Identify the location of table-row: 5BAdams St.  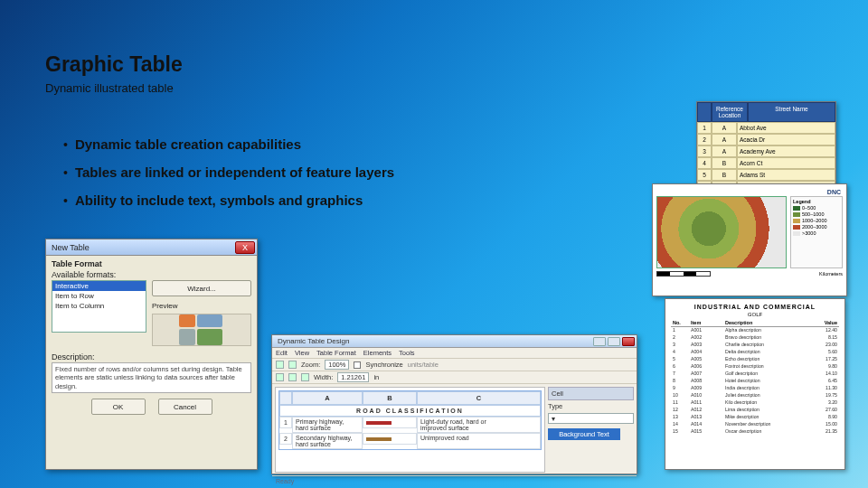
(767, 175).